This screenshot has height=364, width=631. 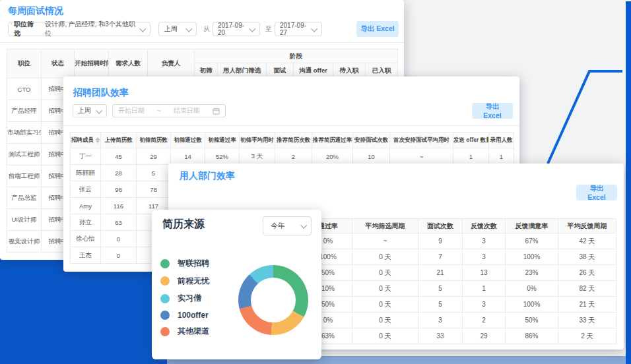 I want to click on table-cell: 市场部实习生, so click(x=24, y=133).